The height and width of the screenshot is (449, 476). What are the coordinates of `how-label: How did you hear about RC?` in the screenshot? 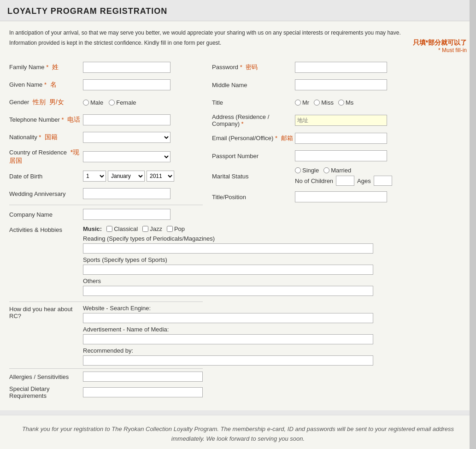 It's located at (46, 312).